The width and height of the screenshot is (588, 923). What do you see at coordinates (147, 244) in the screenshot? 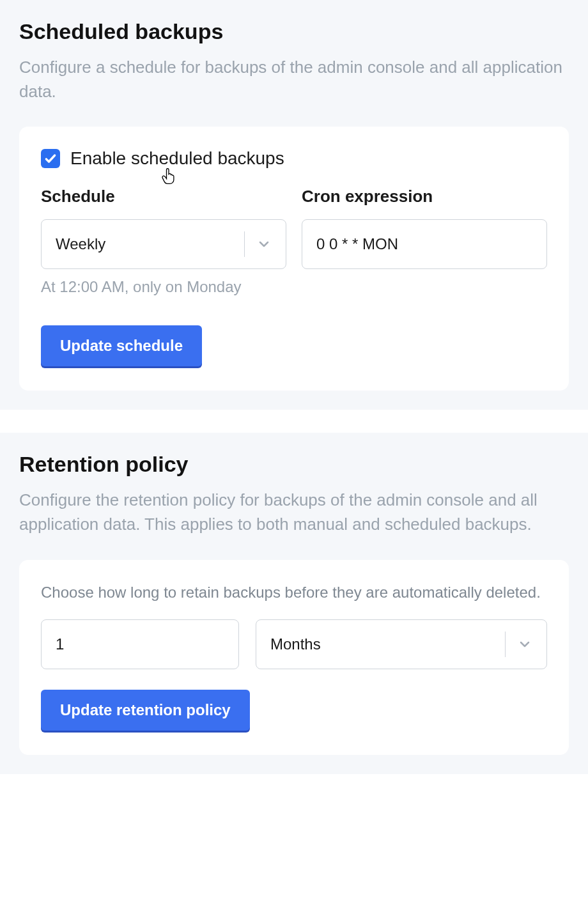
I see `schedule-select-value: Weekly` at bounding box center [147, 244].